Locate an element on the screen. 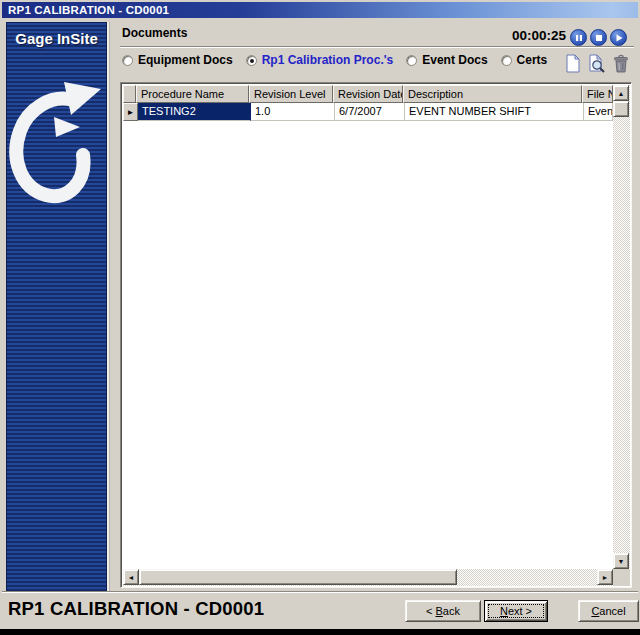 The height and width of the screenshot is (635, 640). sidebar: Gage InSite is located at coordinates (56, 307).